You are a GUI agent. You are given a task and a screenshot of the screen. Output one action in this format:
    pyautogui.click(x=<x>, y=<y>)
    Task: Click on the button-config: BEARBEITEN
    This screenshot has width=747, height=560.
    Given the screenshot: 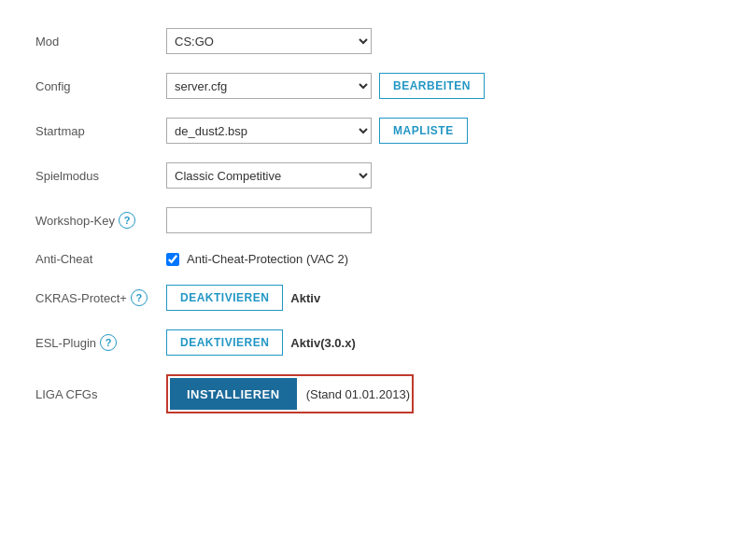 What is the action you would take?
    pyautogui.click(x=431, y=86)
    